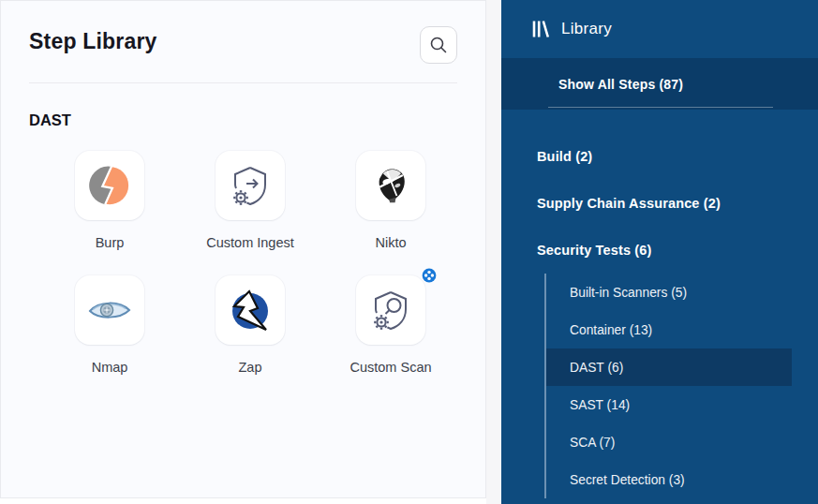 This screenshot has height=504, width=818. Describe the element at coordinates (110, 200) in the screenshot. I see `step-tile-burp: Burp` at that location.